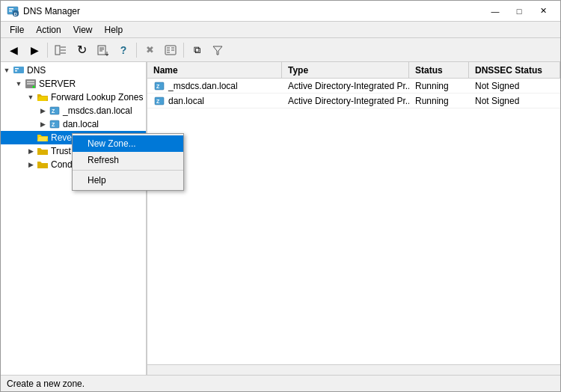 The height and width of the screenshot is (392, 561). Describe the element at coordinates (519, 11) in the screenshot. I see `title-bar-controls: — □ ✕` at that location.